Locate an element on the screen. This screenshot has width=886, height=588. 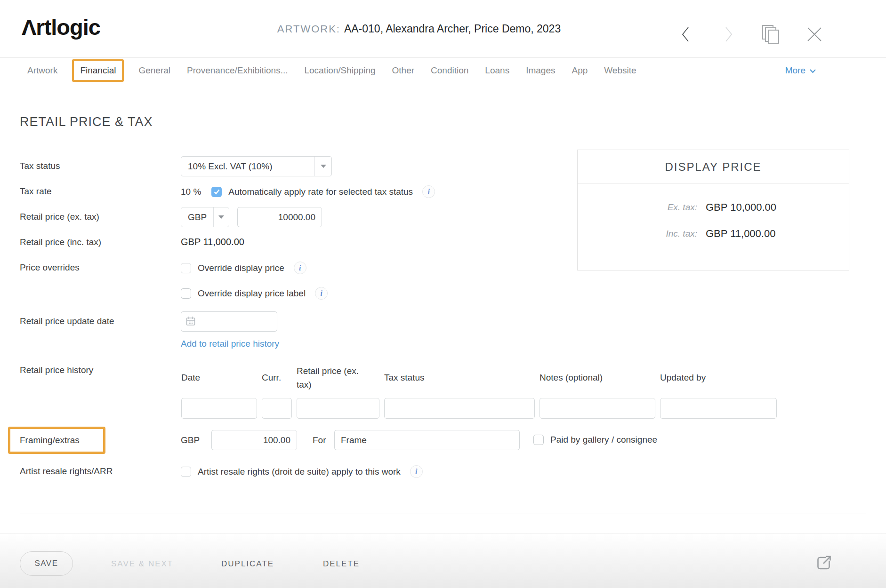
currency-value: GBP is located at coordinates (197, 217).